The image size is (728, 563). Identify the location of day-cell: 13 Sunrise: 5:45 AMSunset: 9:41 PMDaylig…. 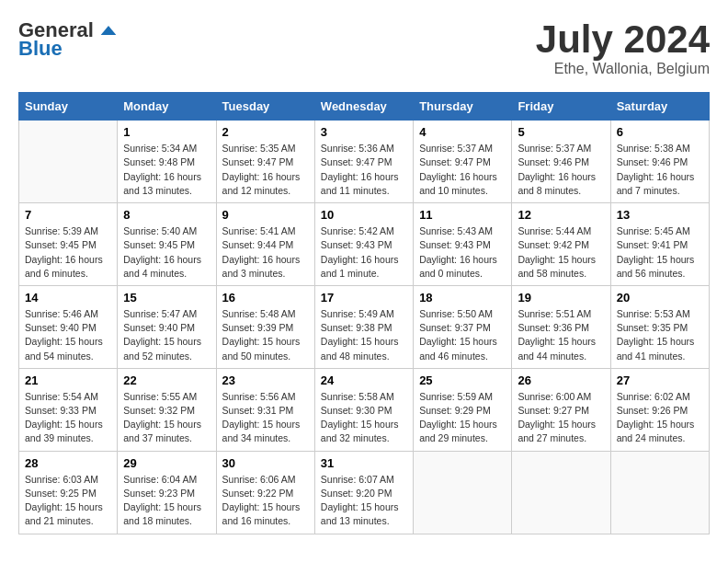
(660, 245).